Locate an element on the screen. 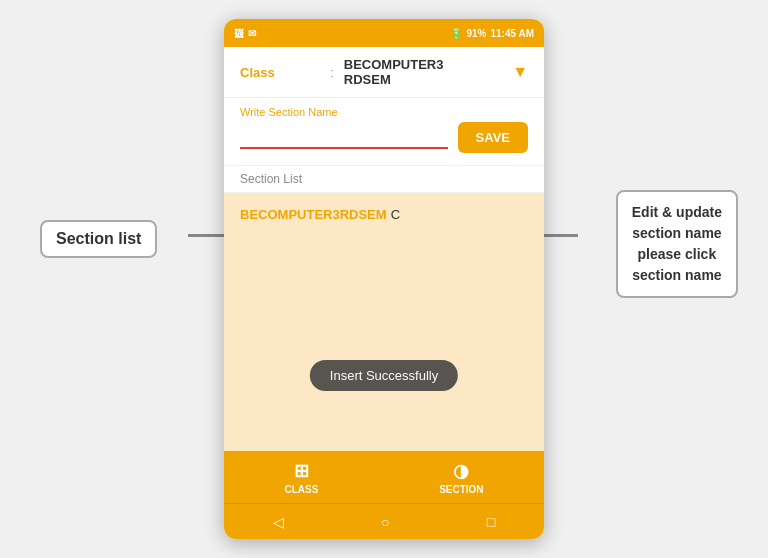  recent-button: □ is located at coordinates (491, 522).